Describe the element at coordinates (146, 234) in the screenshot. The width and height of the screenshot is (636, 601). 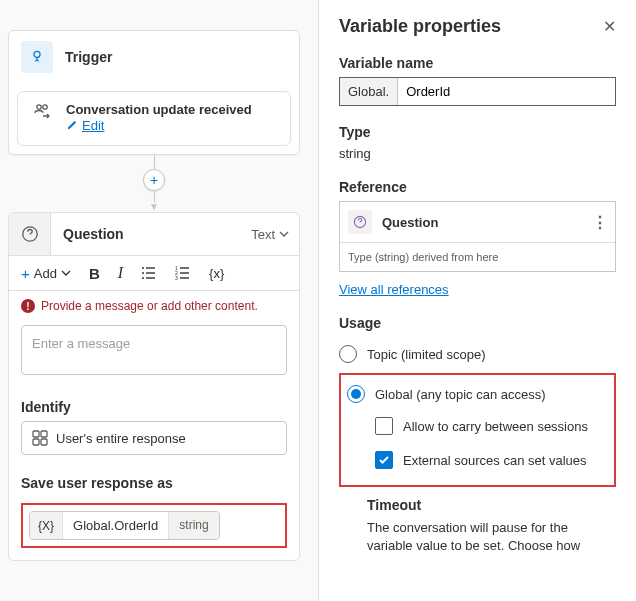
I see `question-title: Question` at that location.